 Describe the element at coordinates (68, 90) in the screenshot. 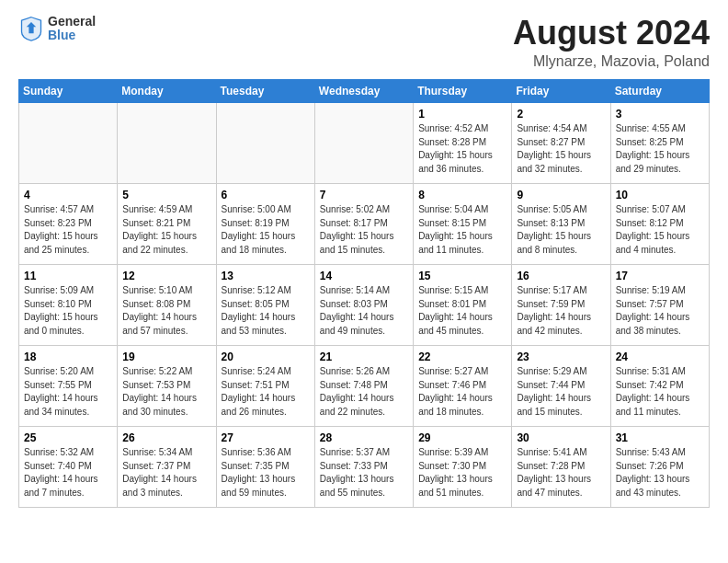

I see `col-sunday: Sunday` at that location.